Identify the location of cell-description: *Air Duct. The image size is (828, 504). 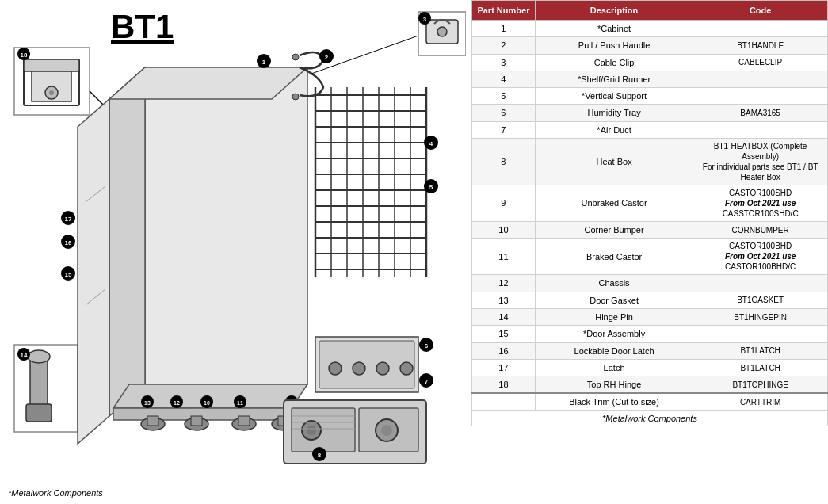
(613, 130).